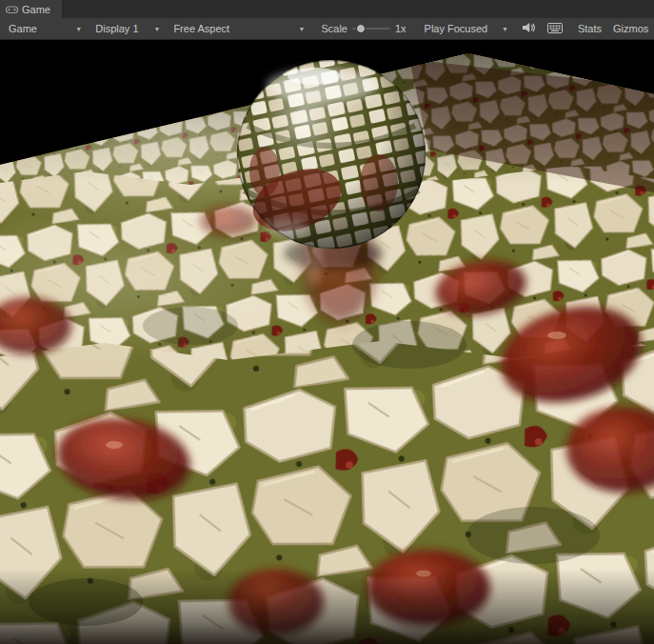 The image size is (654, 644). What do you see at coordinates (327, 10) in the screenshot?
I see `tab-bar: Game` at bounding box center [327, 10].